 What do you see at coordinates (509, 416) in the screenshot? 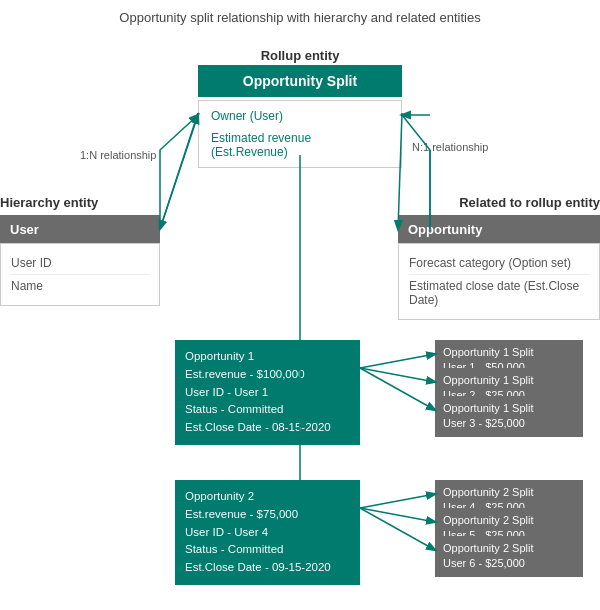
I see `split-1c: Opportunity 1 Split User 3 - $25,000` at bounding box center [509, 416].